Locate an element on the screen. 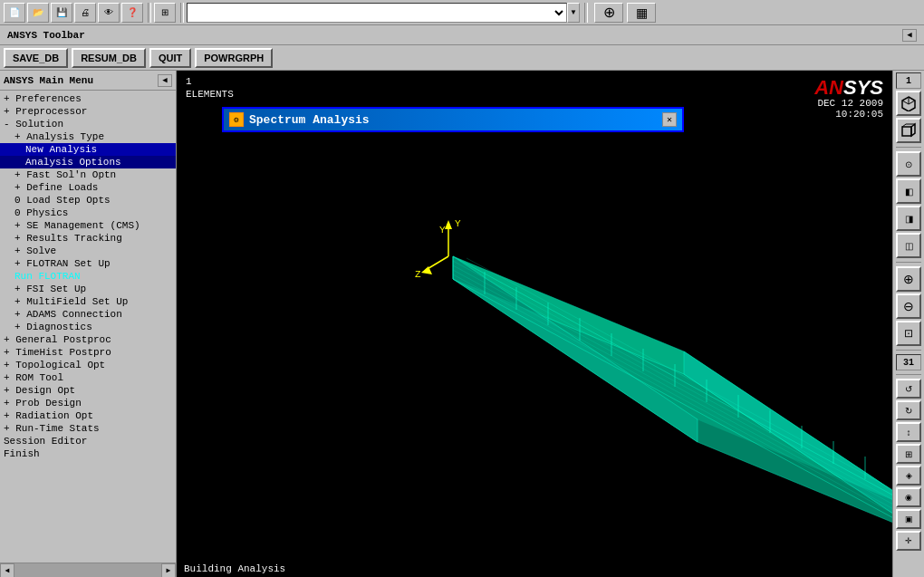 This screenshot has width=924, height=577. fit-btn: ⊞ is located at coordinates (909, 454).